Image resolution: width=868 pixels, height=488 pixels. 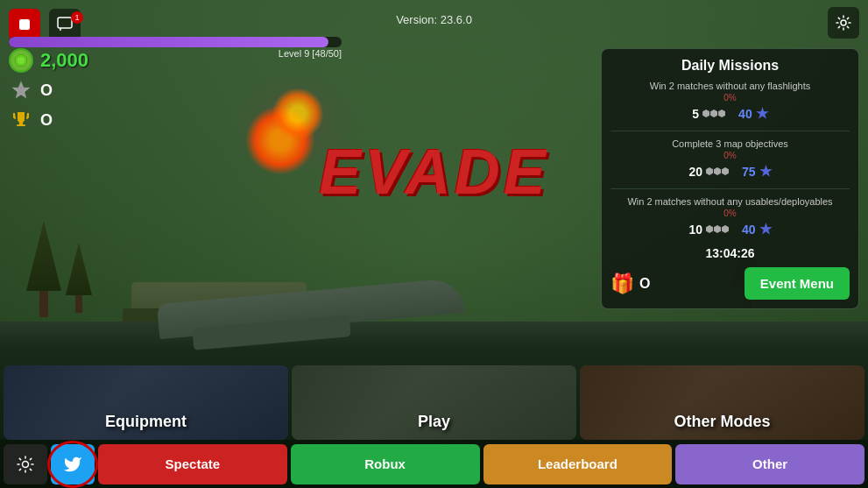 I want to click on xp-bar-fill, so click(x=168, y=42).